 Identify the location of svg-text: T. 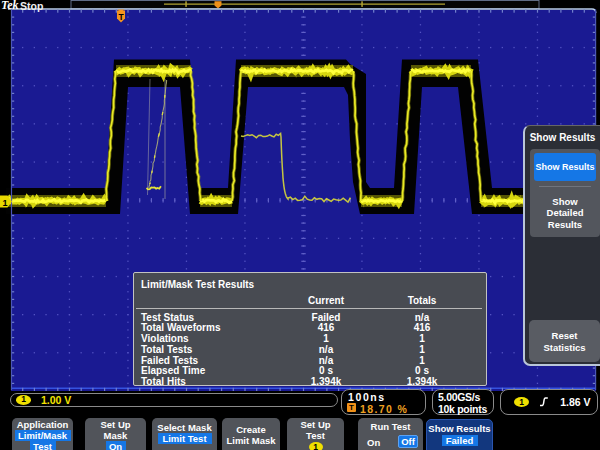
(121, 17).